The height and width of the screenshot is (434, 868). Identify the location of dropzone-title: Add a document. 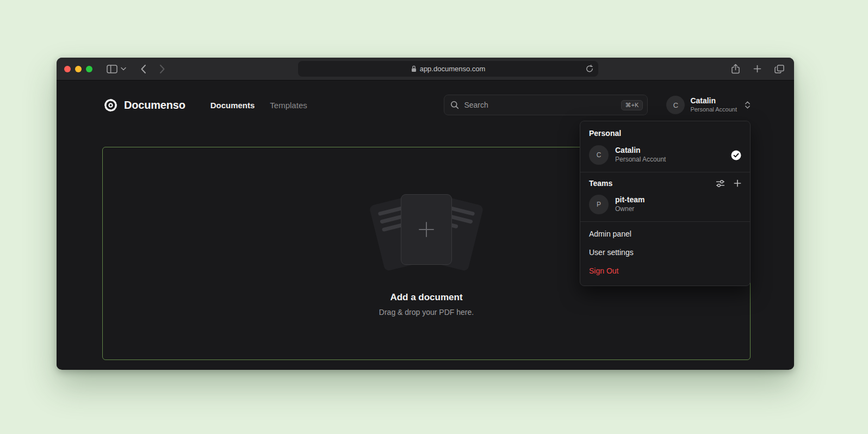
(426, 297).